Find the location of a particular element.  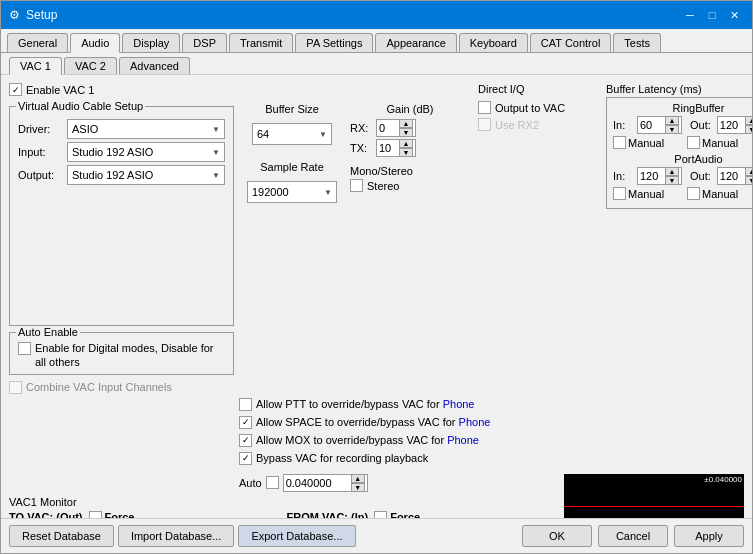

auto-value: 0.040000 is located at coordinates (309, 483).